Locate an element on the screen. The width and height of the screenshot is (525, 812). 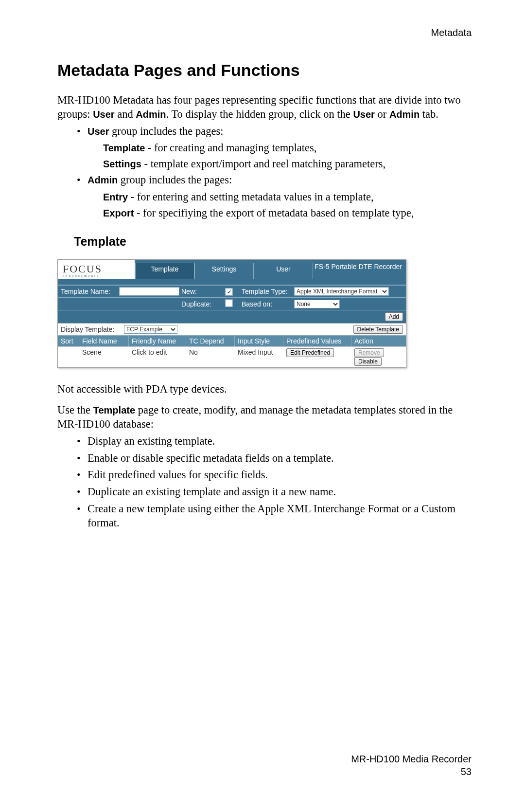
select-template-type: Apple XML Interchange Format is located at coordinates (341, 291).